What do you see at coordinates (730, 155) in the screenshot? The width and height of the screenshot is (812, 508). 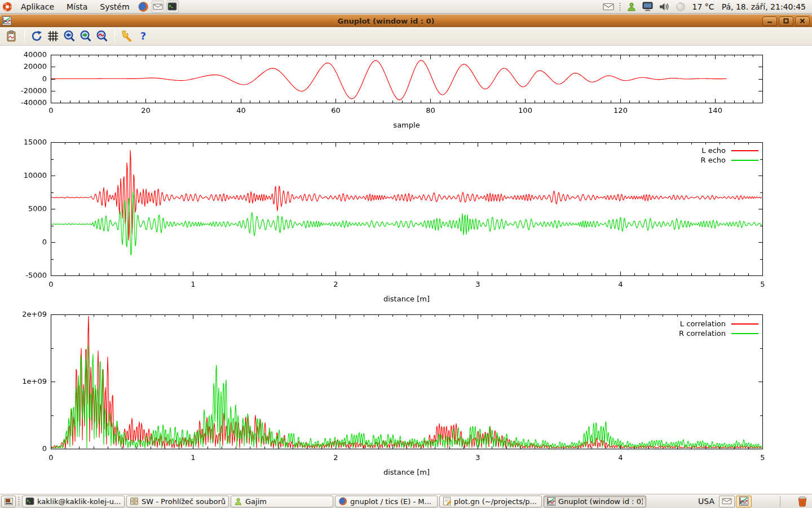 I see `legend-middle-chart: L echo R echo` at bounding box center [730, 155].